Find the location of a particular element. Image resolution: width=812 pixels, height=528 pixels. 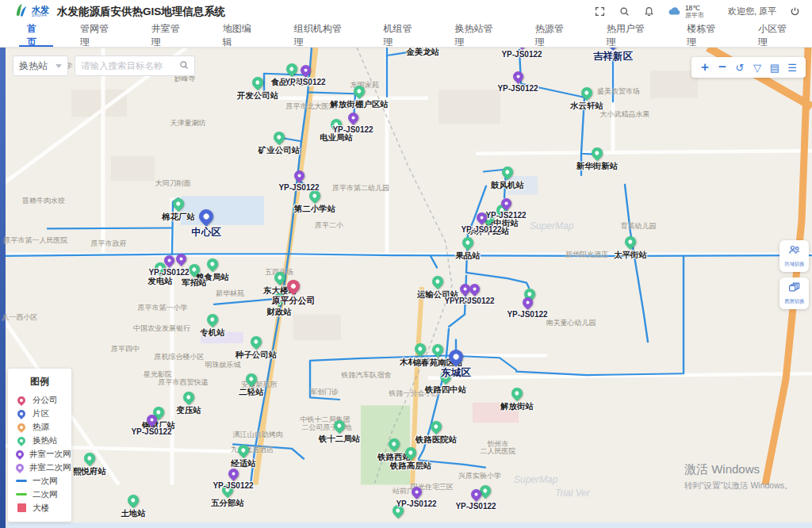

marker-label: 棉花厂站 is located at coordinates (178, 217).